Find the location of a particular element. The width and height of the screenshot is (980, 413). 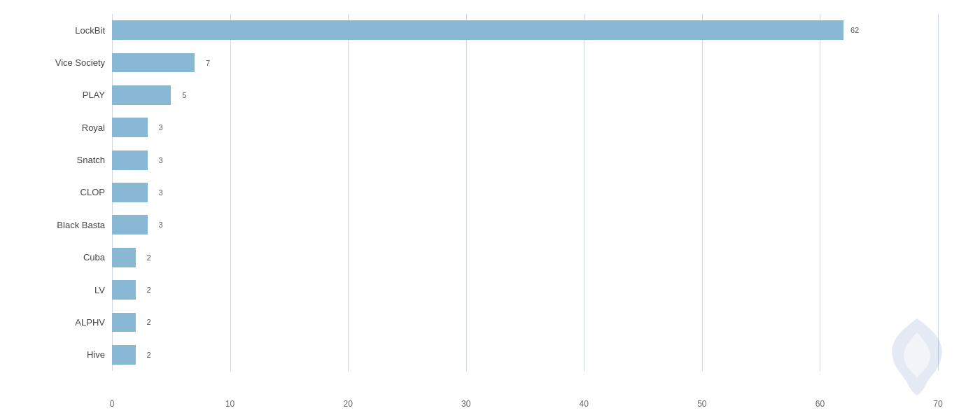

bar-label: Black Basta is located at coordinates (52, 225).